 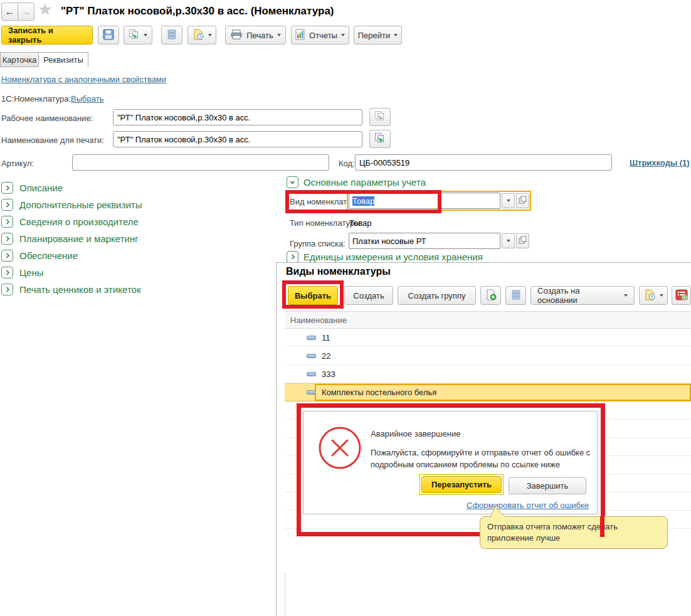 What do you see at coordinates (36, 99) in the screenshot?
I see `one-c-nomenclature-label: 1С:Номенклатура:` at bounding box center [36, 99].